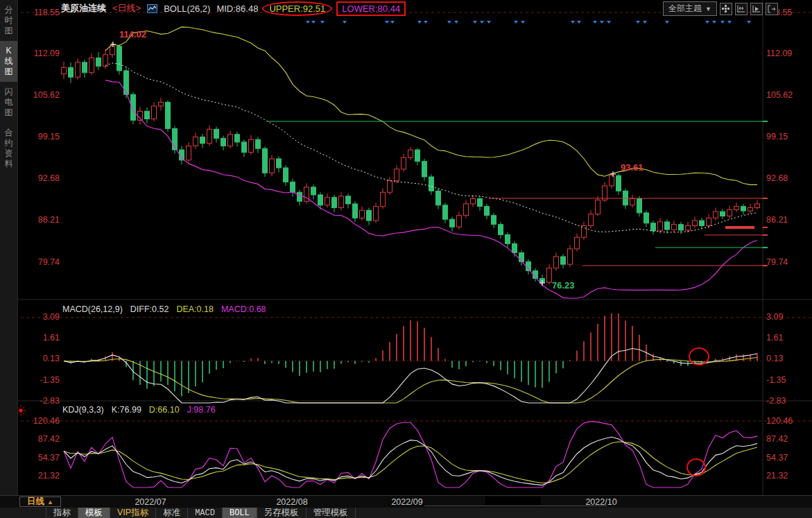  I want to click on kdj-axis-label-r: 21.32, so click(777, 476).